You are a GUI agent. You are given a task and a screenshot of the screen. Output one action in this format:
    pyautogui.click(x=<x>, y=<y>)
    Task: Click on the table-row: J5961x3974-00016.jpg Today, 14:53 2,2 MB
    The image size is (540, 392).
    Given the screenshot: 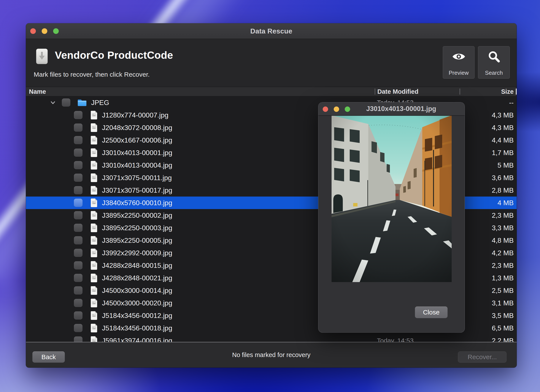 What is the action you would take?
    pyautogui.click(x=271, y=338)
    